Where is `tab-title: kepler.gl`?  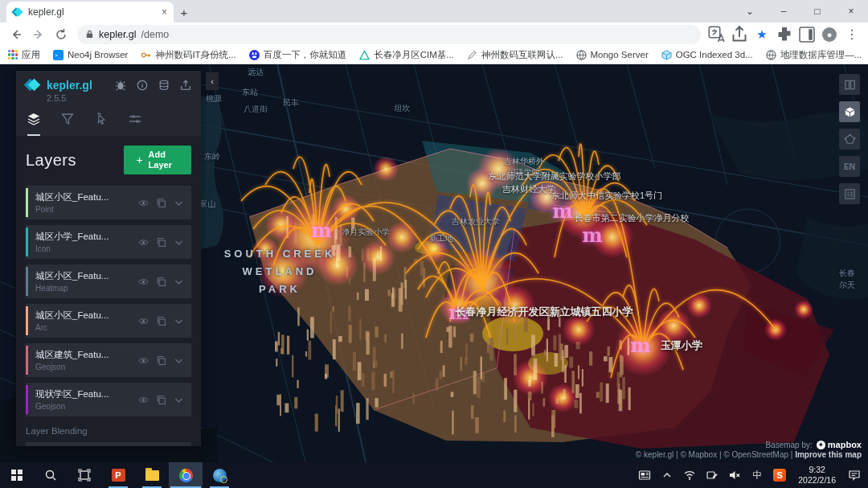
tab-title: kepler.gl is located at coordinates (92, 12).